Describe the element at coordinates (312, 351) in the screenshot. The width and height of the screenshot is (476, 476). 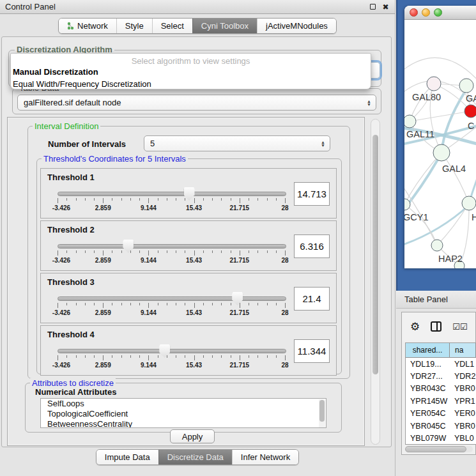
I see `threshold-value-field: 11.344` at that location.